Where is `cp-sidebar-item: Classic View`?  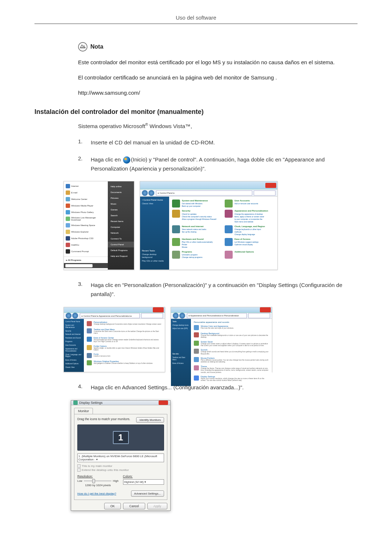
cp-sidebar-item: Classic View is located at coordinates (155, 204).